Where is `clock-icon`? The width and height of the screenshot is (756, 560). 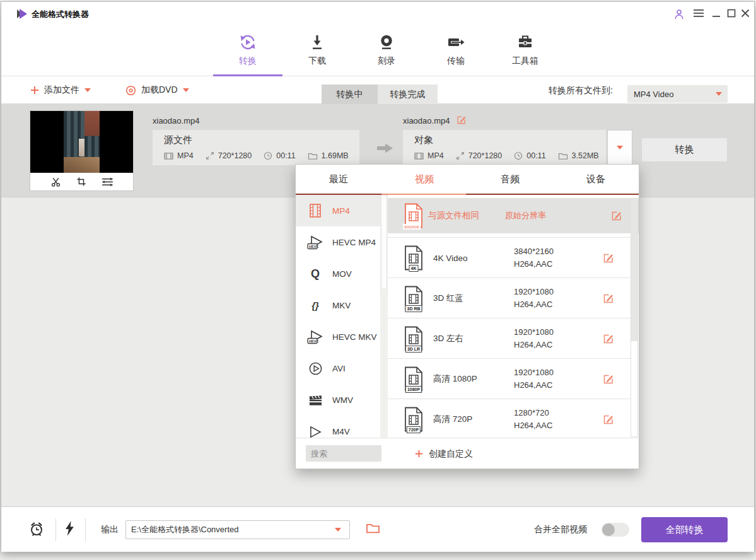
clock-icon is located at coordinates (268, 156).